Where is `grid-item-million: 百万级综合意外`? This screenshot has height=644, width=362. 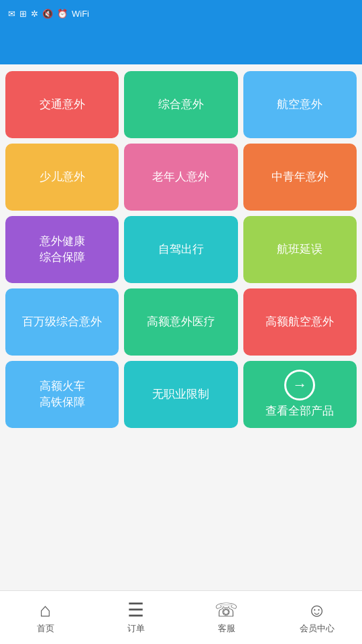
grid-item-million: 百万级综合意外 is located at coordinates (62, 322).